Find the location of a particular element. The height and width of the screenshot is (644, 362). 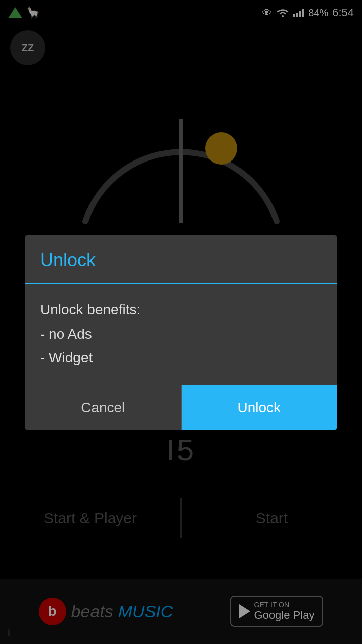

dialog-body-text: Unlock benefits:- no Ads- Widget is located at coordinates (90, 334).